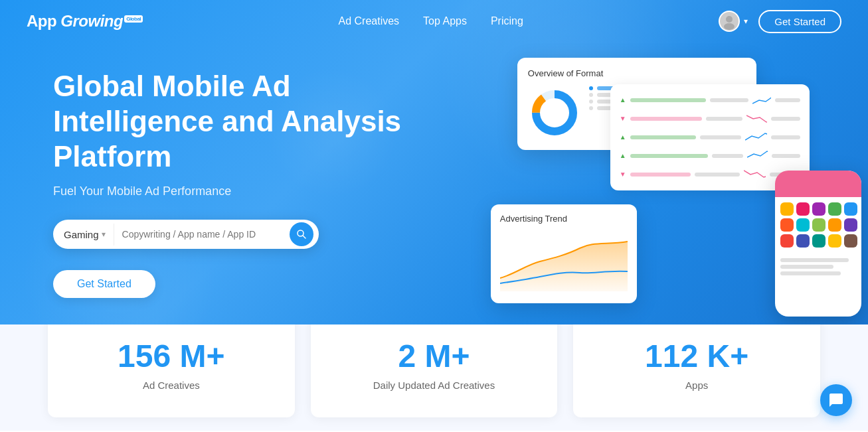  Describe the element at coordinates (434, 21) in the screenshot. I see `navbar: App GrowingGlobal Ad Creatives Top Apps …` at that location.